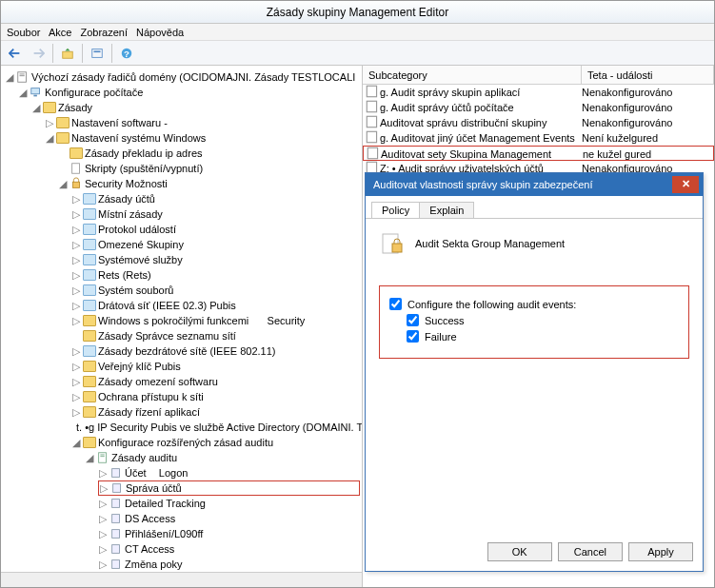 The width and height of the screenshot is (715, 588). Describe the element at coordinates (590, 552) in the screenshot. I see `cancel-button: Cancel` at that location.